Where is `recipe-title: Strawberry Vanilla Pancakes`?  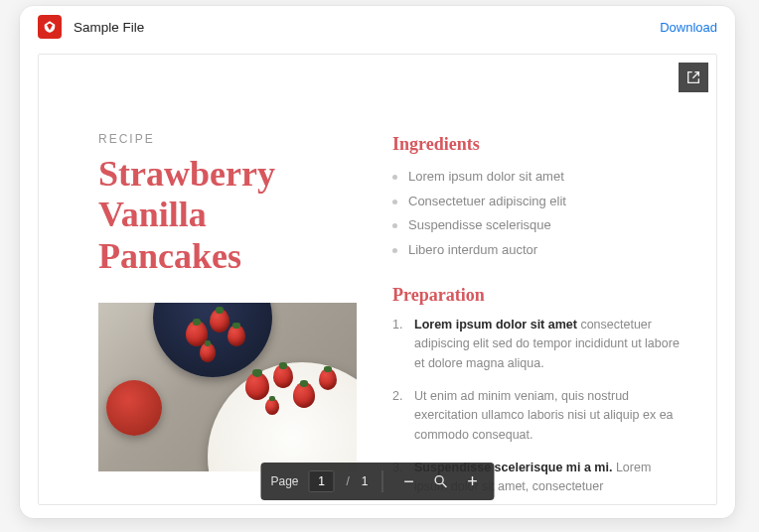
recipe-title: Strawberry Vanilla Pancakes is located at coordinates (228, 215).